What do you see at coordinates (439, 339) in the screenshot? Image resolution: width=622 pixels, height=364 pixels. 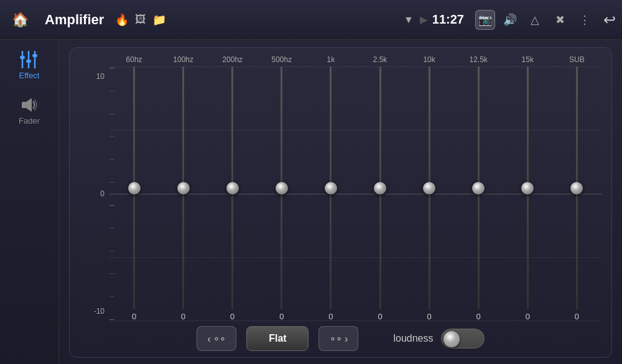 I see `loudness-section: loudness` at bounding box center [439, 339].